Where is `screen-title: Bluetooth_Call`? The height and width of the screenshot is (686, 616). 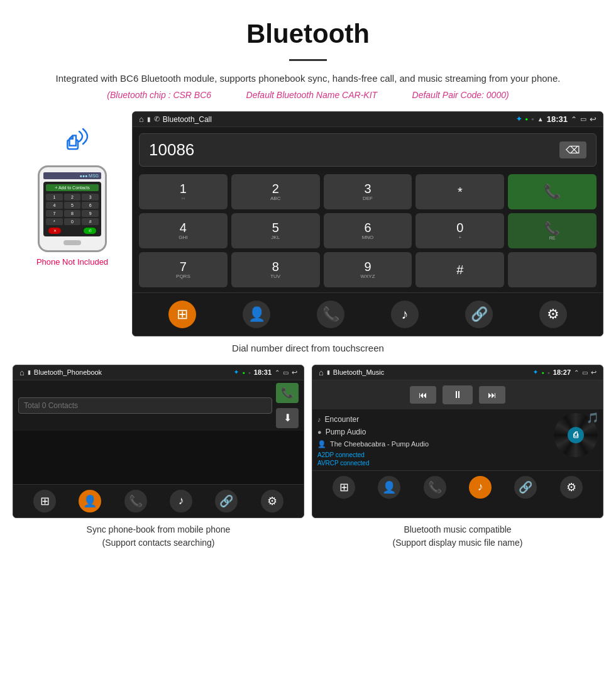 screen-title: Bluetooth_Call is located at coordinates (187, 119).